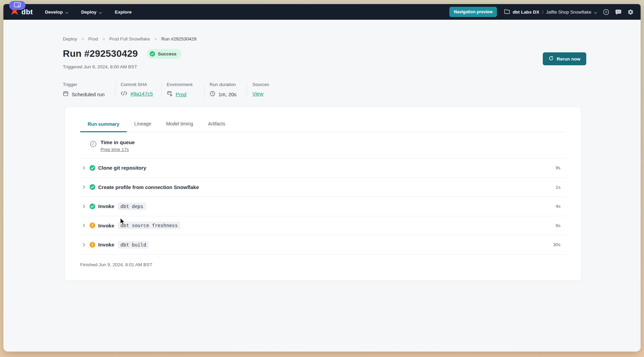  What do you see at coordinates (258, 90) in the screenshot?
I see `meta-sources: Sources View` at bounding box center [258, 90].